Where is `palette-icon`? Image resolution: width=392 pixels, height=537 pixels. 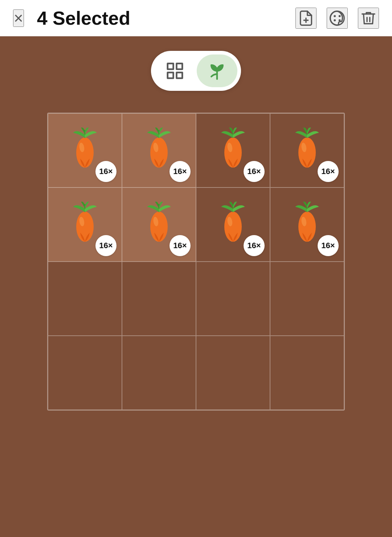 palette-icon is located at coordinates (337, 18).